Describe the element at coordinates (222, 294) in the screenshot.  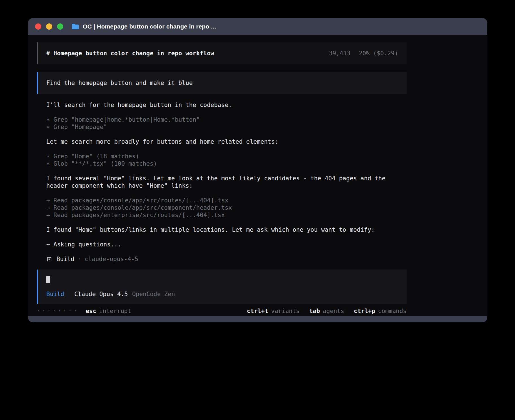
I see `input-meta: Build Claude Opus 4.5 OpenCode Zen` at that location.